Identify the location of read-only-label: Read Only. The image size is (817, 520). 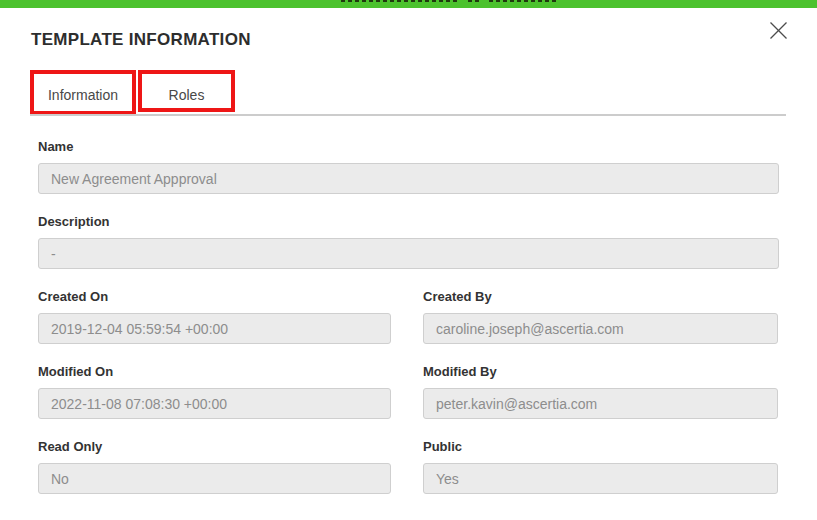
(214, 446).